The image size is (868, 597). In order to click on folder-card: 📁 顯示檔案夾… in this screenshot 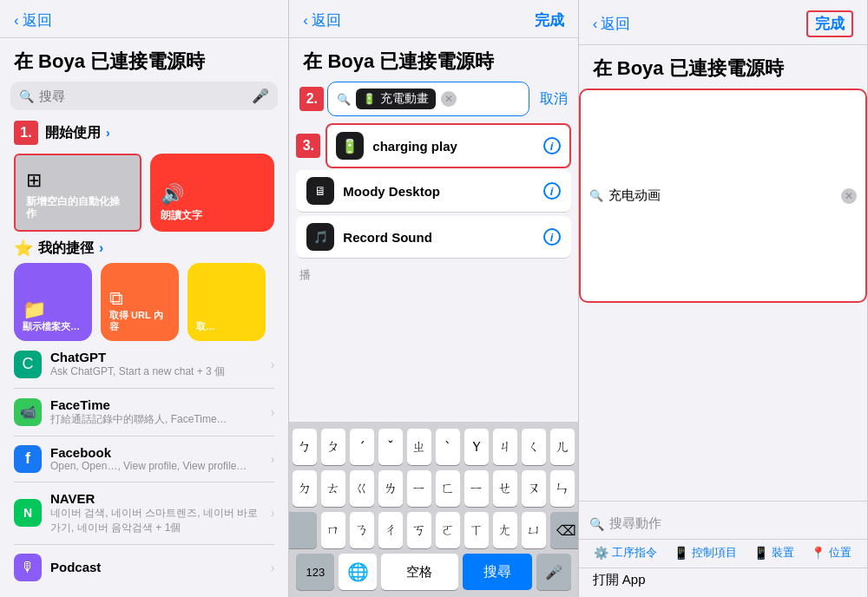, I will do `click(53, 302)`.